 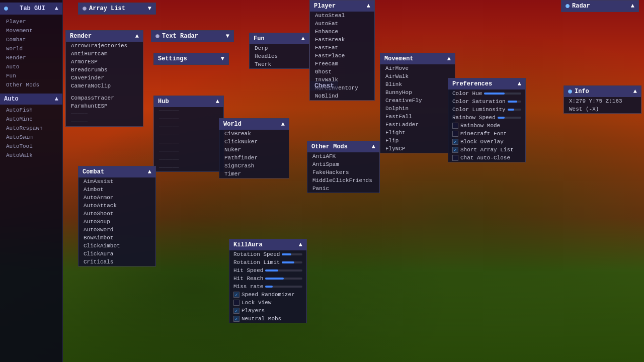 What do you see at coordinates (31, 85) in the screenshot?
I see `sidebar-item-other-mods: Other Mods` at bounding box center [31, 85].